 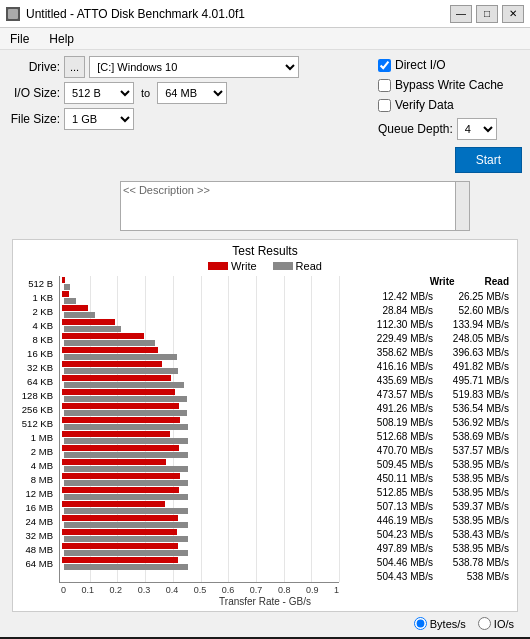 I want to click on row-label: 1 MB, so click(x=36, y=437).